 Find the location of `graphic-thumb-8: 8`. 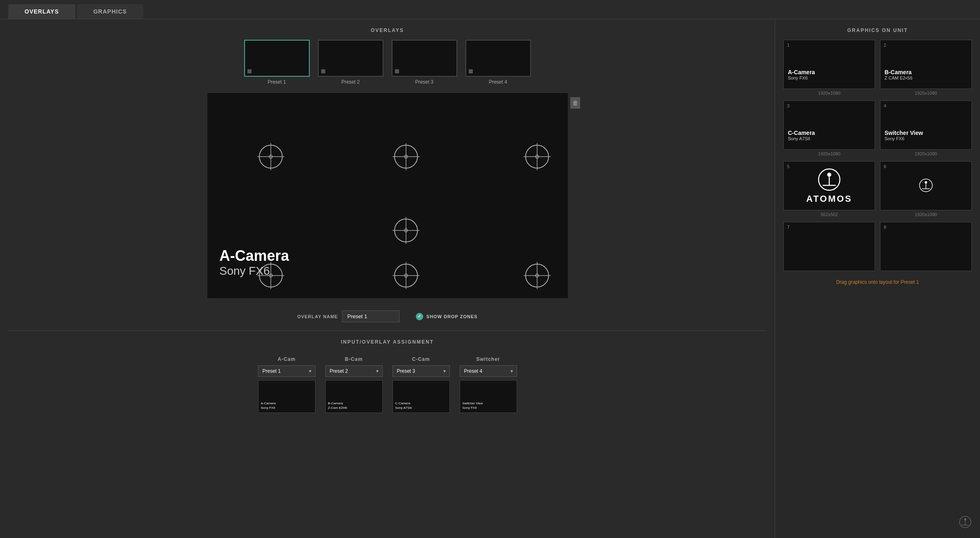

graphic-thumb-8: 8 is located at coordinates (926, 246).